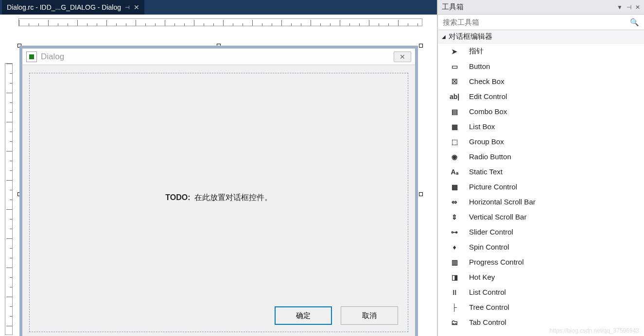 The width and height of the screenshot is (644, 336). What do you see at coordinates (541, 232) in the screenshot?
I see `toolbox-item-slider: ⊶Slider Control` at bounding box center [541, 232].